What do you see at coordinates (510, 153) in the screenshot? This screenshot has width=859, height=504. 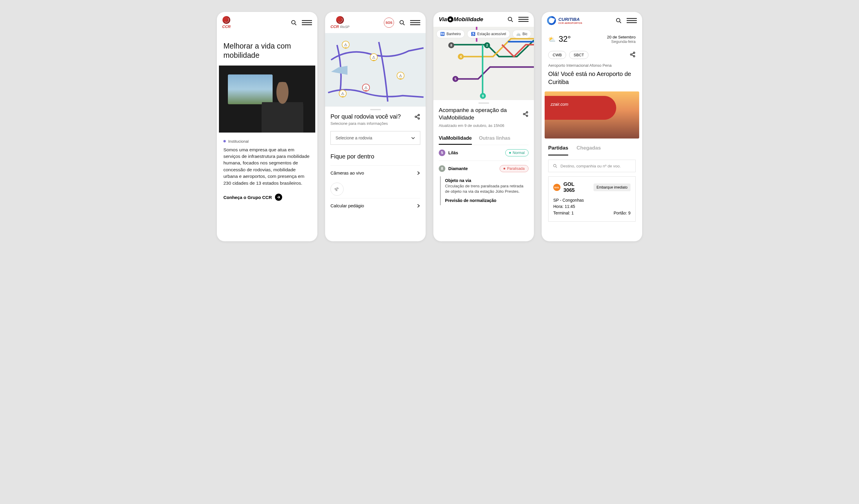 I see `status-dot-icon` at bounding box center [510, 153].